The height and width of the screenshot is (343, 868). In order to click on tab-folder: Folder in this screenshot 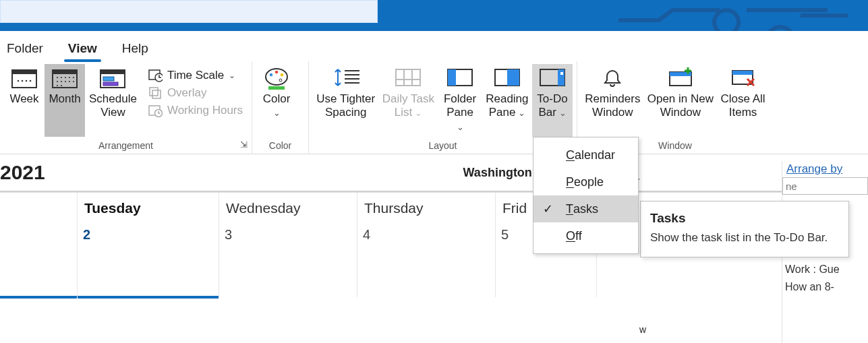, I will do `click(25, 49)`.